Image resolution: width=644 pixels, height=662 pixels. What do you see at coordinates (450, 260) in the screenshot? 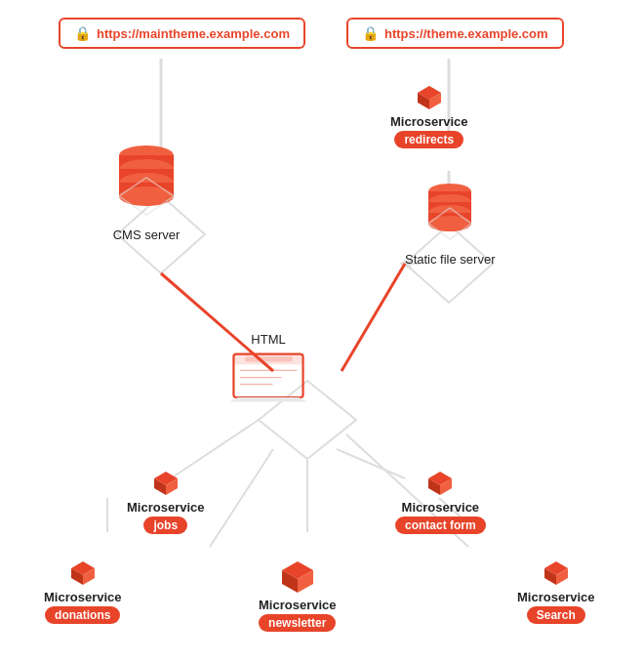
I see `static-server-label: Static file server` at bounding box center [450, 260].